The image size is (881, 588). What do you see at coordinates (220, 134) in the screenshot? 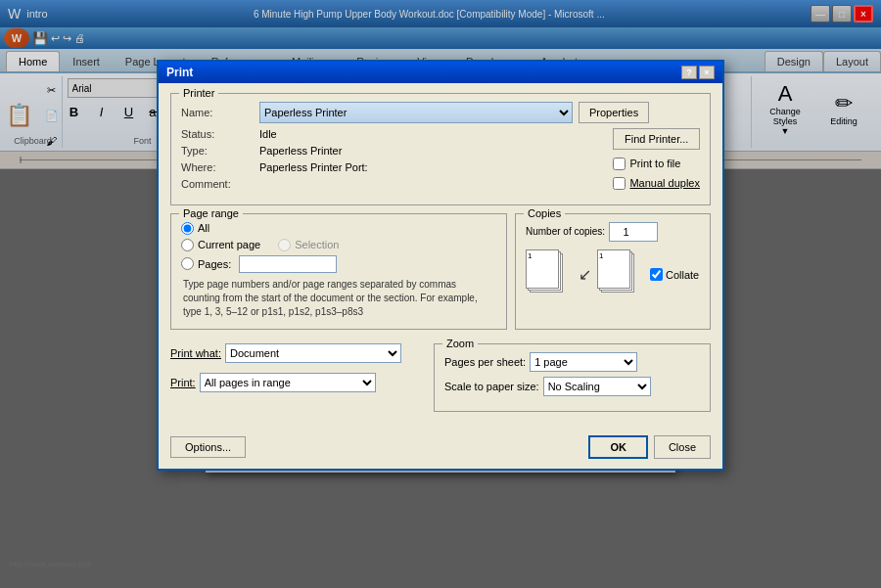
I see `status-label: Status:` at bounding box center [220, 134].